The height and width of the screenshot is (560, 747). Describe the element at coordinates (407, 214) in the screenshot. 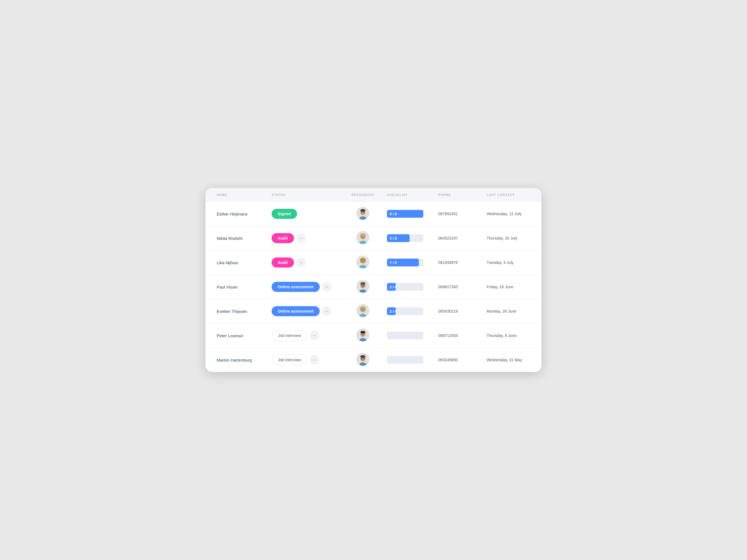

I see `candidate-checklist: 8 / 8` at that location.